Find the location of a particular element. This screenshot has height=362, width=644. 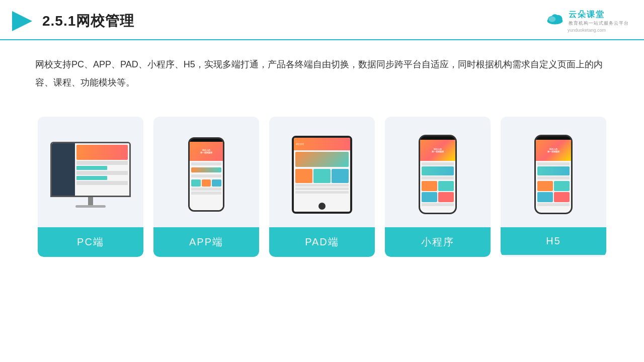

card-h5-label: H5 is located at coordinates (553, 241).